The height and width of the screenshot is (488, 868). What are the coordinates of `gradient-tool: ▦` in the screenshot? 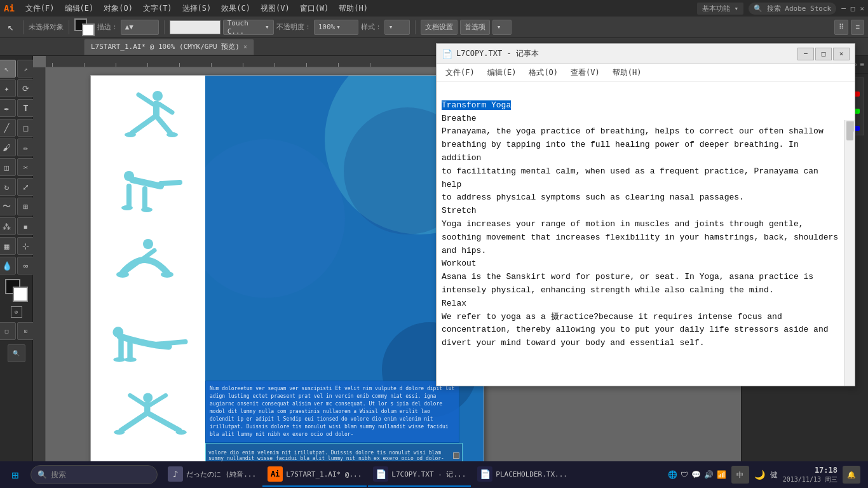 It's located at (8, 246).